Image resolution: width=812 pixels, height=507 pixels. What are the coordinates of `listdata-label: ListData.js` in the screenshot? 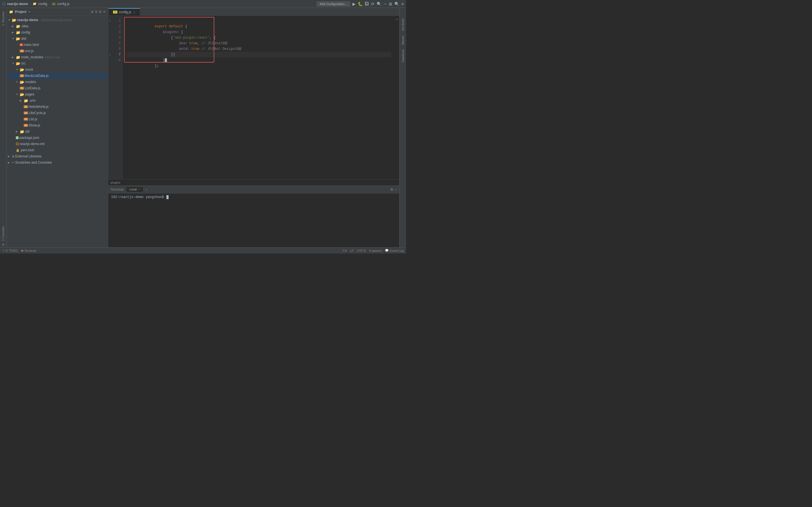 It's located at (33, 88).